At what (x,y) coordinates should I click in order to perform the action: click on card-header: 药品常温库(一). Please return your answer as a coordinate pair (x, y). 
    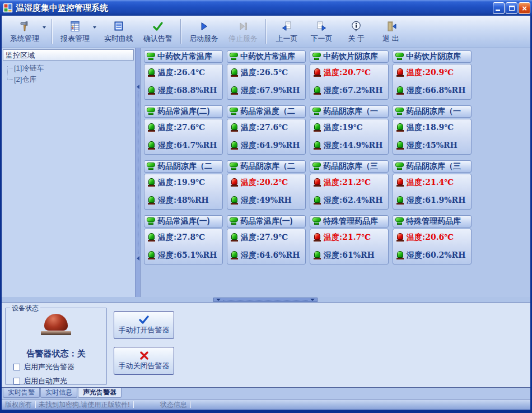
    Looking at the image, I should click on (267, 221).